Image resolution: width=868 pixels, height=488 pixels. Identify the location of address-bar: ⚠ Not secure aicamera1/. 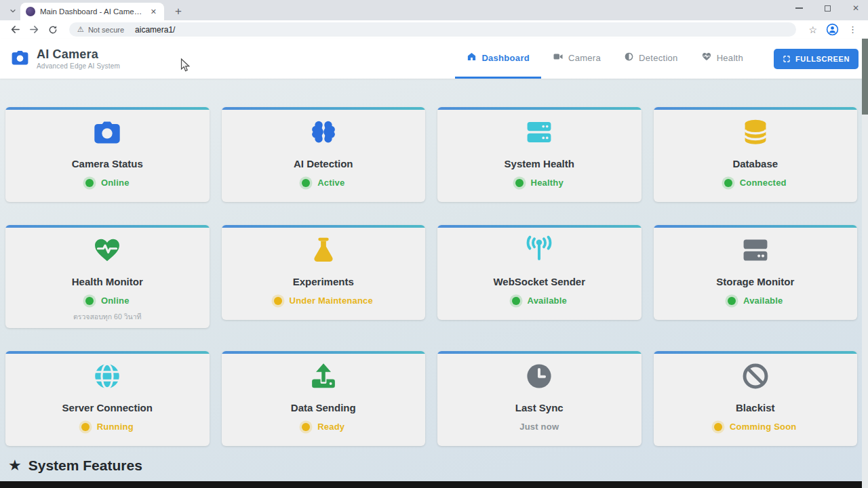
(433, 30).